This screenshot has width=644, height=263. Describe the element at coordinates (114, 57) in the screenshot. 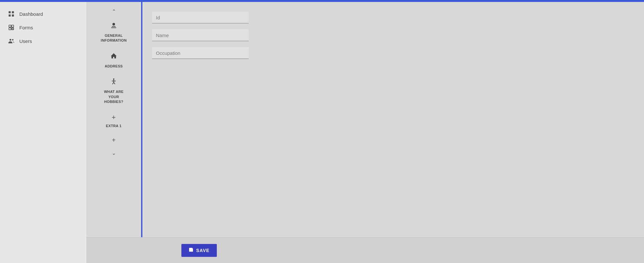

I see `home-icon` at that location.